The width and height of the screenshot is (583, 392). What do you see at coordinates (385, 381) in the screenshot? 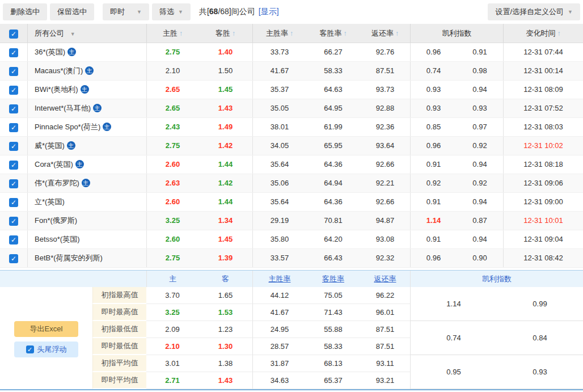
I see `summary-return-rate: 93.21` at bounding box center [385, 381].